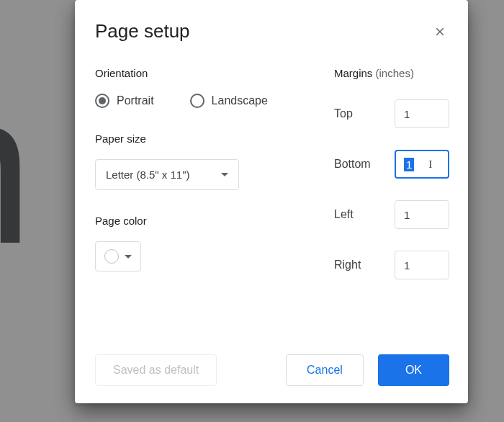  What do you see at coordinates (422, 265) in the screenshot?
I see `margin-right-input` at bounding box center [422, 265].